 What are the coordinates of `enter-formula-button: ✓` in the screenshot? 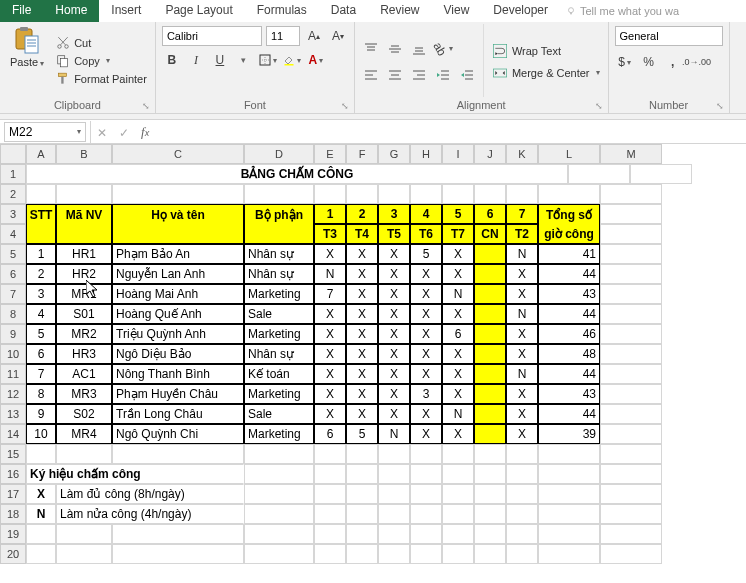 It's located at (124, 132).